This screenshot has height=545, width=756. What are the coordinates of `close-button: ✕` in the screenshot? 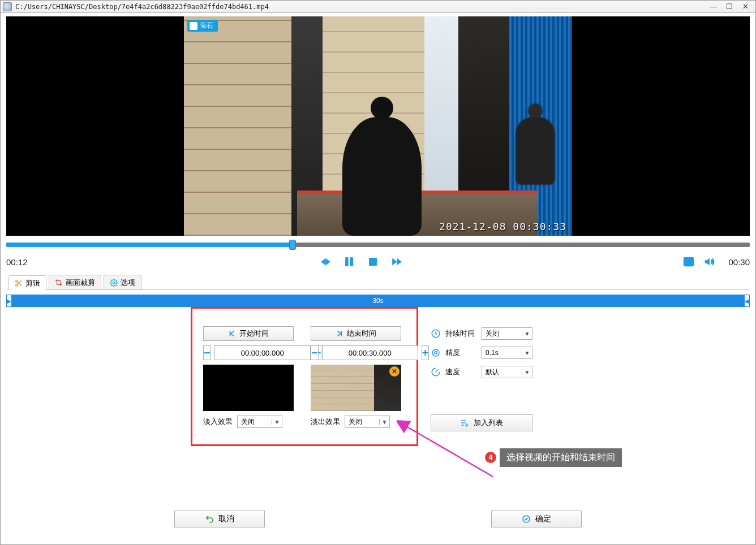 It's located at (745, 7).